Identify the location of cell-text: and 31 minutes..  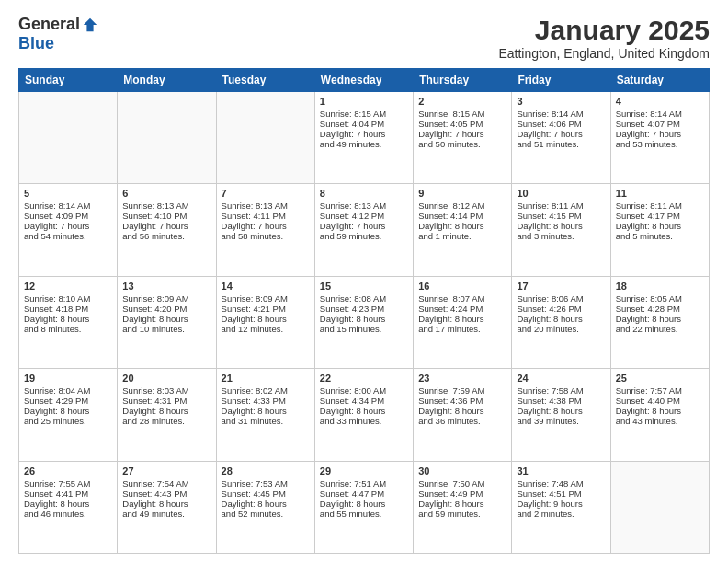
(266, 421).